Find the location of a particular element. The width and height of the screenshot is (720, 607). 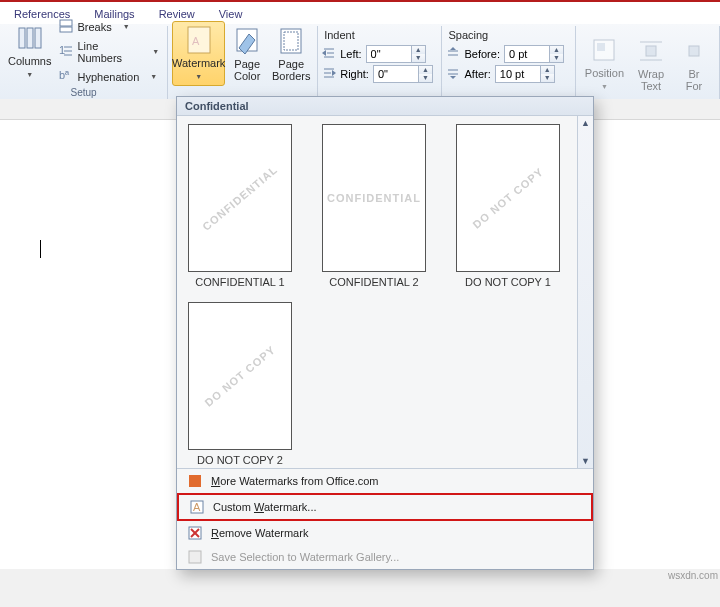

custom-watermark-icon: A is located at coordinates (197, 507).